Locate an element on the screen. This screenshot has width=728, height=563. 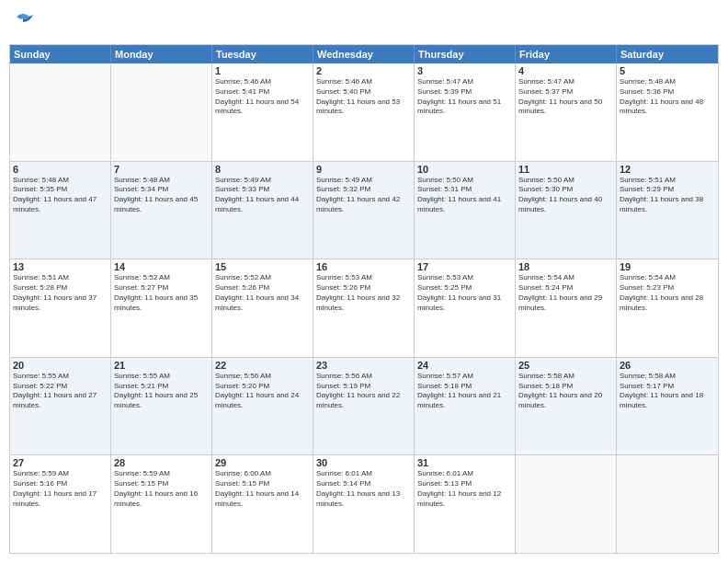
day-number: 28 is located at coordinates (162, 463).